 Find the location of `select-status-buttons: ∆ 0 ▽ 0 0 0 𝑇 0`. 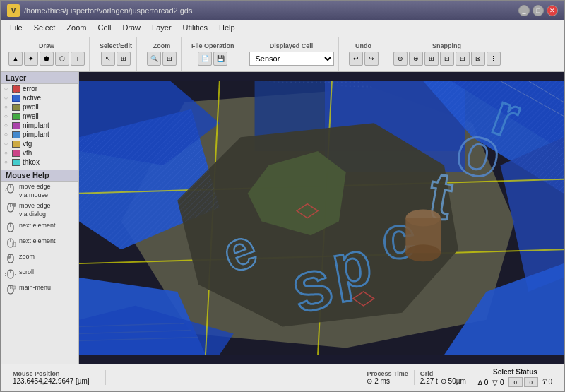

select-status-buttons: ∆ 0 ▽ 0 0 0 𝑇 0 is located at coordinates (516, 382).